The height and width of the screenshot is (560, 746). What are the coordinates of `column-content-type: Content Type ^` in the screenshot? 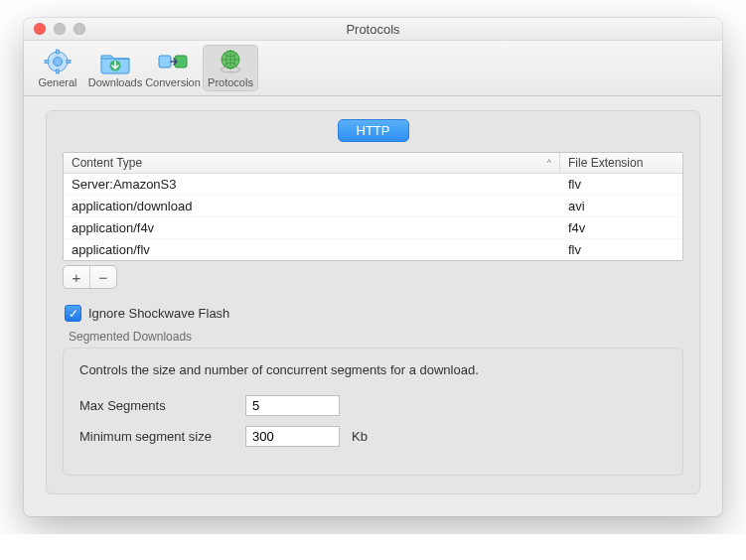 It's located at (312, 163).